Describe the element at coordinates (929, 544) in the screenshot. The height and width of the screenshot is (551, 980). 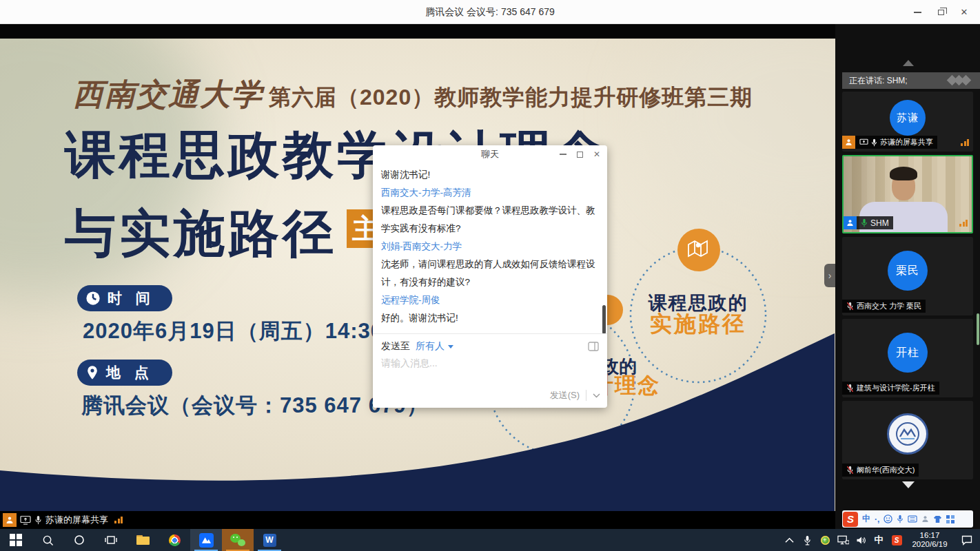
I see `clock-date: 2020/6/19` at that location.